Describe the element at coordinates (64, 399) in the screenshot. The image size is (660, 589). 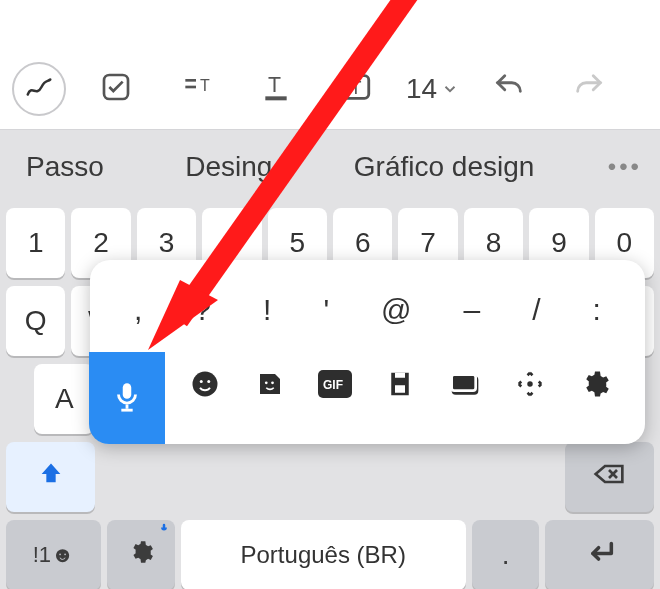
I see `key-a: A` at that location.